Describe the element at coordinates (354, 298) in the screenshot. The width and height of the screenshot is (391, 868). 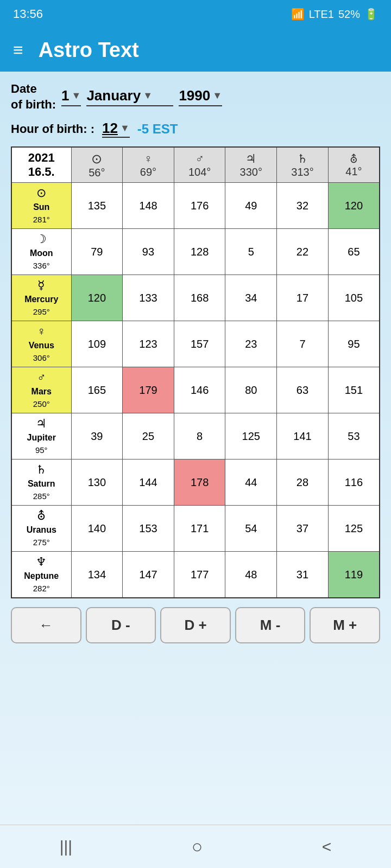
I see `table-cell: 105` at that location.